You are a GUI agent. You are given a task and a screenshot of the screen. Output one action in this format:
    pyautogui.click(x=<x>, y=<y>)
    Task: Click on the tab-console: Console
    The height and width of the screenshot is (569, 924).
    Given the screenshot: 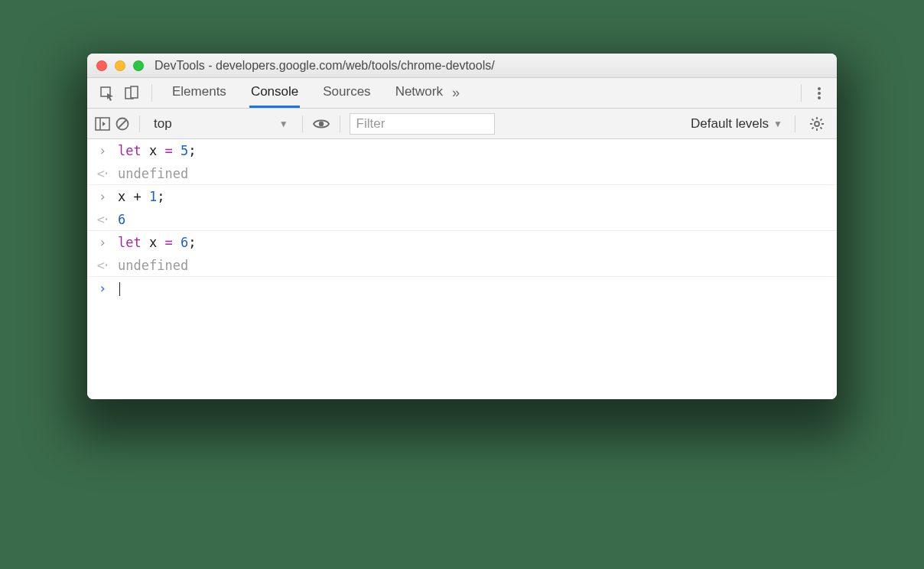 What is the action you would take?
    pyautogui.click(x=275, y=93)
    